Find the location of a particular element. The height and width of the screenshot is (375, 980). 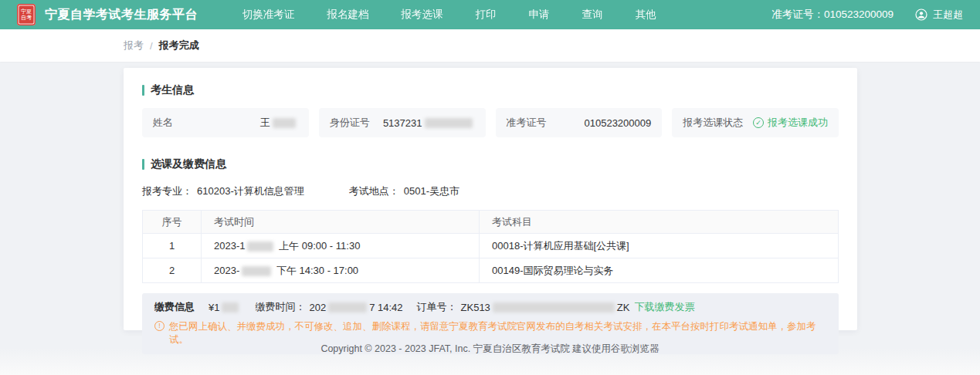

breadcrumb: 报考 / 报考完成 is located at coordinates (490, 46).